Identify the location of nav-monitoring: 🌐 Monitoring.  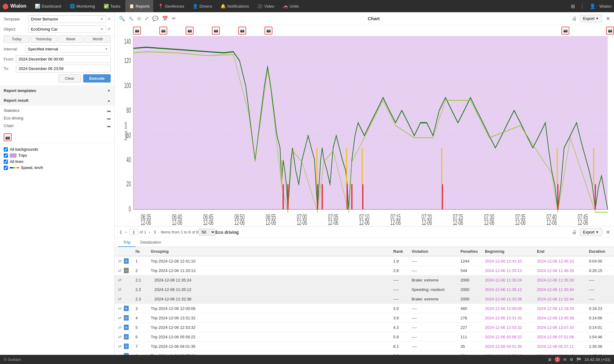
(83, 6).